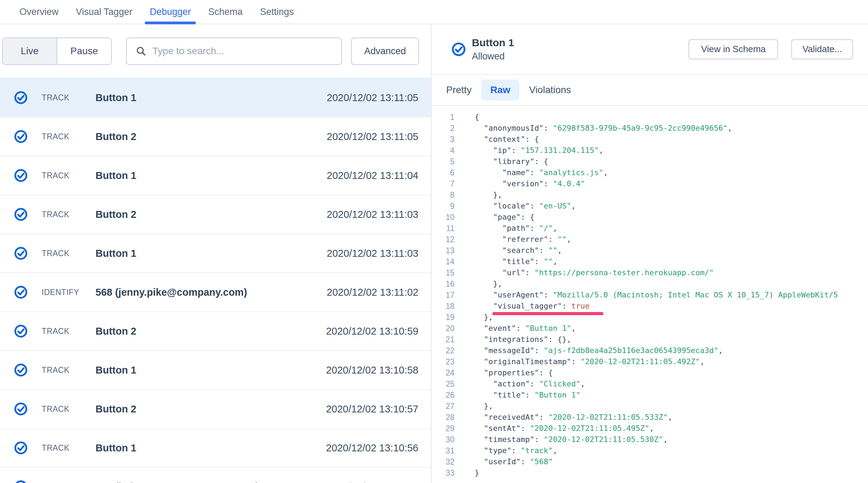  Describe the element at coordinates (581, 306) in the screenshot. I see `json-boolean: true` at that location.